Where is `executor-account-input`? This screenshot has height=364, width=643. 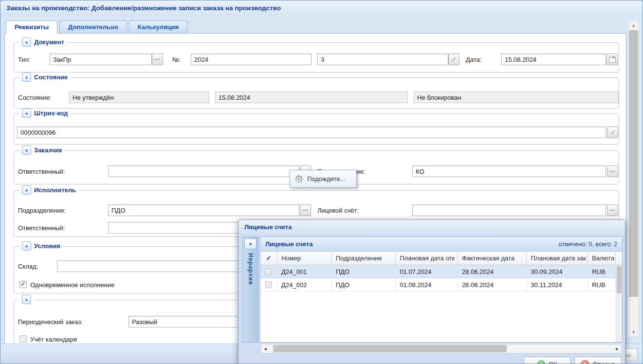 executor-account-input is located at coordinates (509, 210).